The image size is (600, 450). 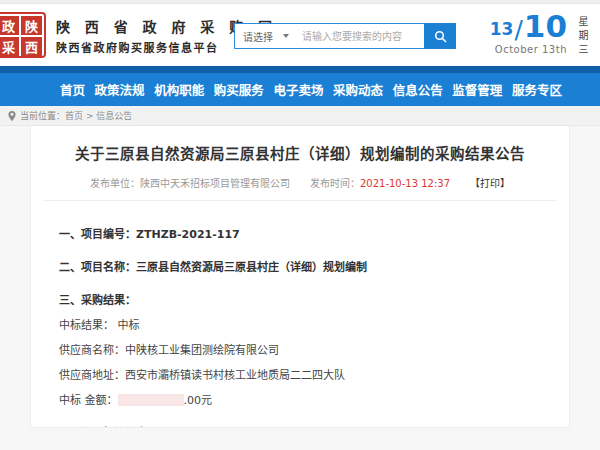 What do you see at coordinates (528, 50) in the screenshot?
I see `date-english: October 13th` at bounding box center [528, 50].